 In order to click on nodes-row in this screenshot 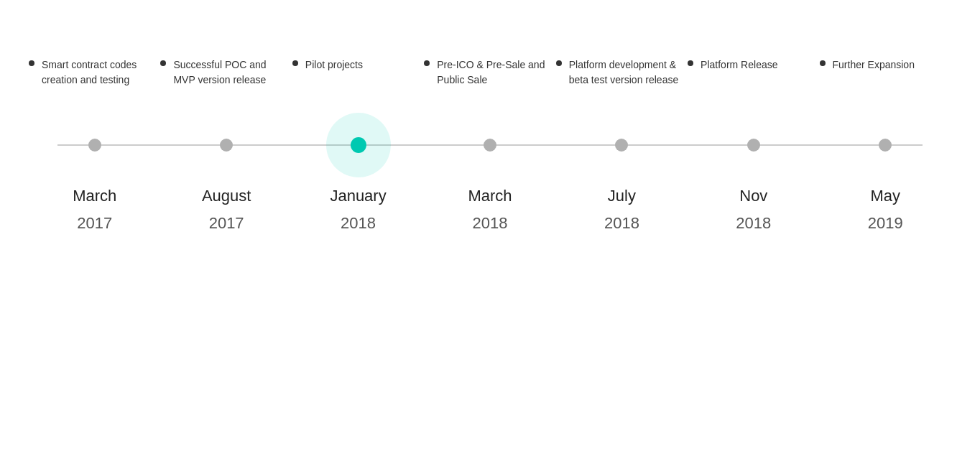, I will do `click(490, 145)`.